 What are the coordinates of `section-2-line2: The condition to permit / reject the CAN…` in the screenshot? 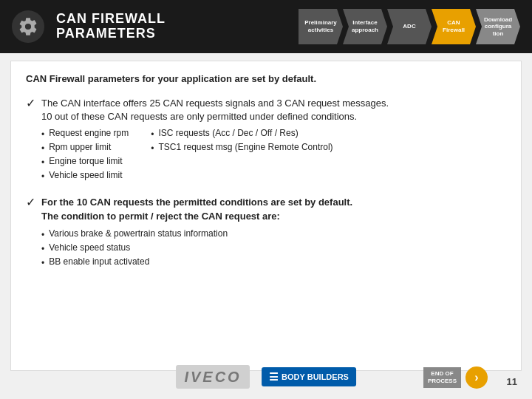 It's located at (273, 216).